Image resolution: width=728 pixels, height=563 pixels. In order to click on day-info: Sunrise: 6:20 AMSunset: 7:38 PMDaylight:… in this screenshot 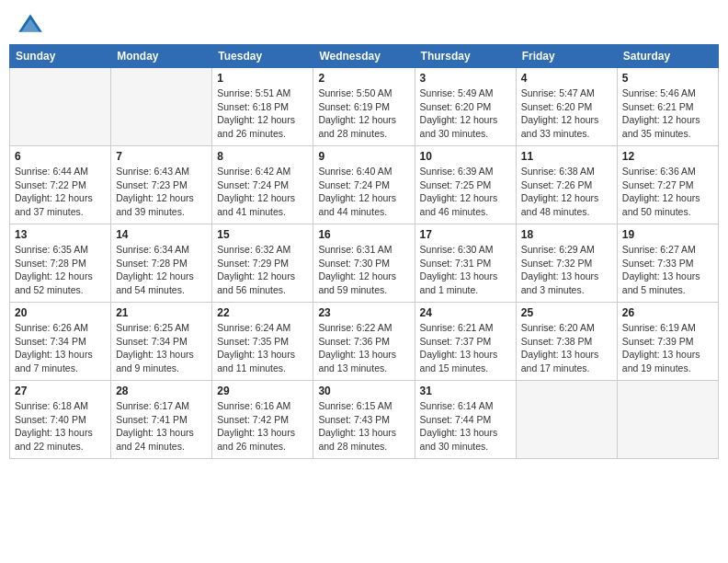, I will do `click(566, 348)`.